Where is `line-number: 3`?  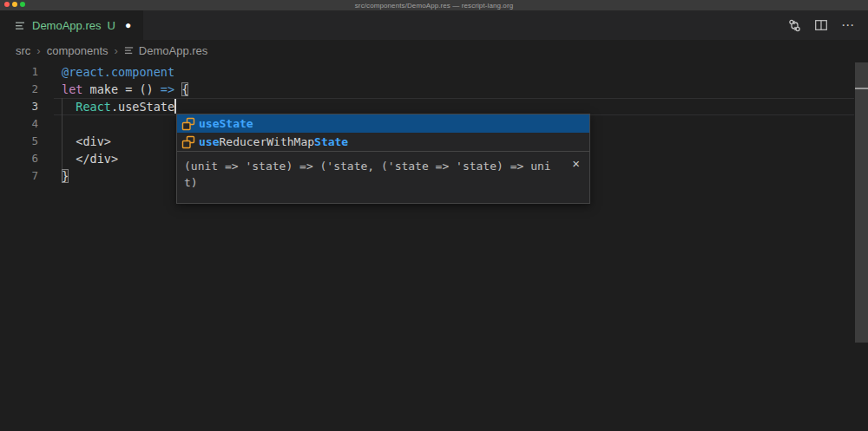 line-number: 3 is located at coordinates (19, 107).